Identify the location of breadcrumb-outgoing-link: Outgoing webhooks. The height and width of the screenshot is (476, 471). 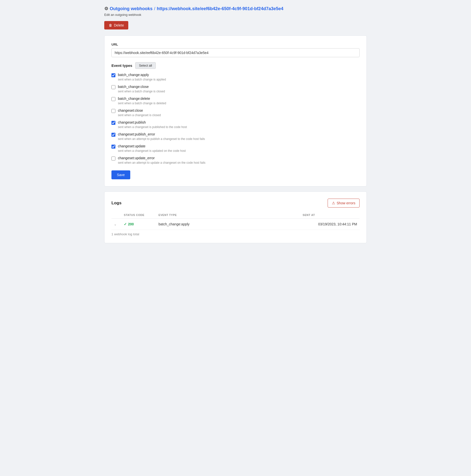
(131, 9).